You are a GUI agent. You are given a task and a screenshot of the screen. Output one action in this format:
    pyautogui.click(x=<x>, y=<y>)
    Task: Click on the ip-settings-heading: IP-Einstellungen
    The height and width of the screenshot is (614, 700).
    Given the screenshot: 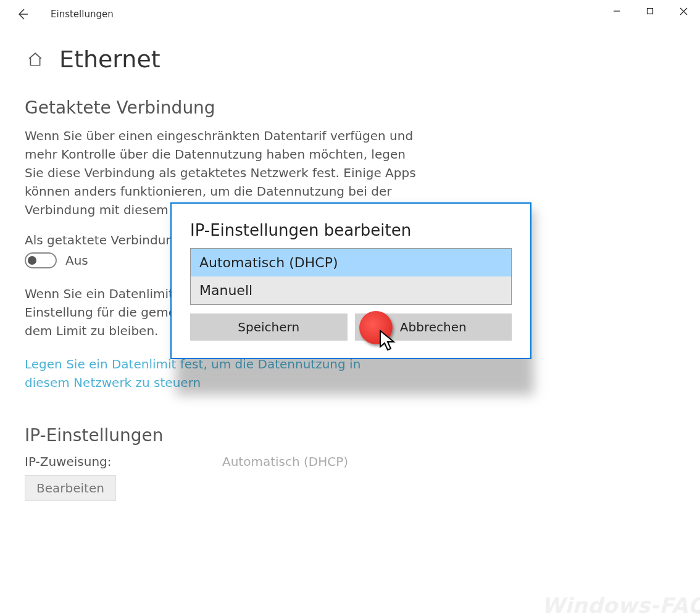 What is the action you would take?
    pyautogui.click(x=350, y=436)
    